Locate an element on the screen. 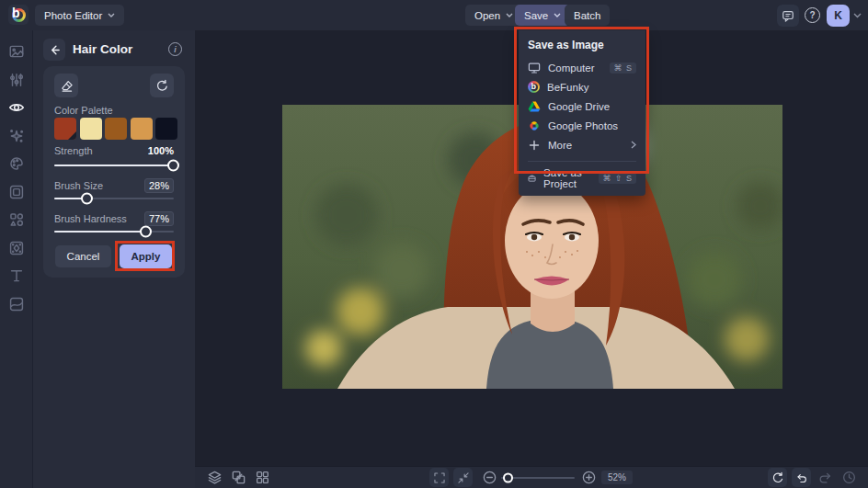 Image resolution: width=868 pixels, height=488 pixels. palette-label: Color Palette is located at coordinates (84, 110).